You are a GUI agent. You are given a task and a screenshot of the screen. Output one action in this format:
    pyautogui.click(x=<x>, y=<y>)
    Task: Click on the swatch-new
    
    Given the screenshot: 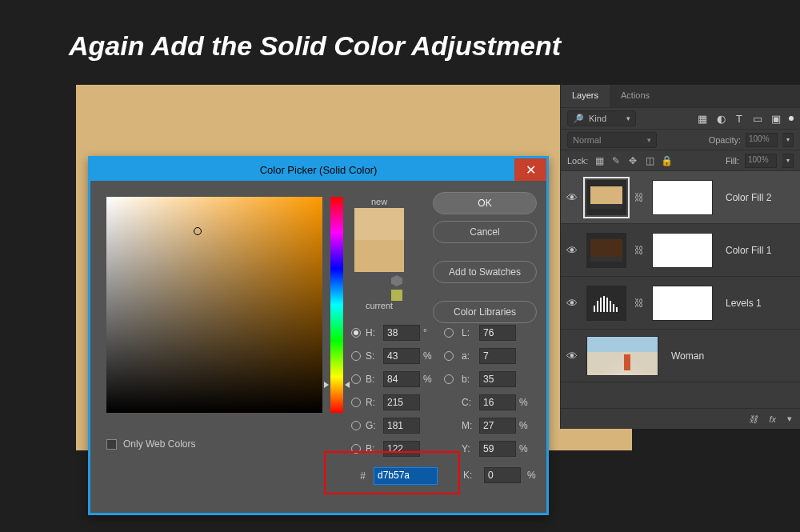 What is the action you would take?
    pyautogui.click(x=379, y=224)
    